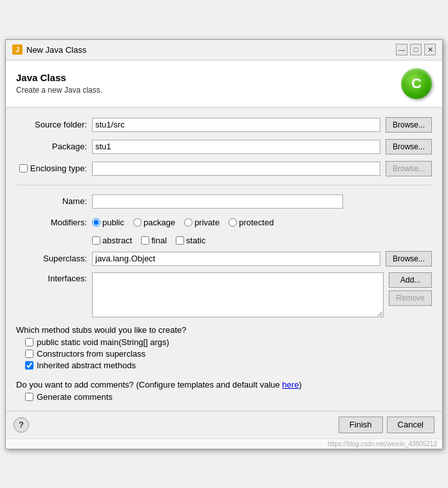 The image size is (448, 488). I want to click on modifier-private-label: private, so click(207, 223).